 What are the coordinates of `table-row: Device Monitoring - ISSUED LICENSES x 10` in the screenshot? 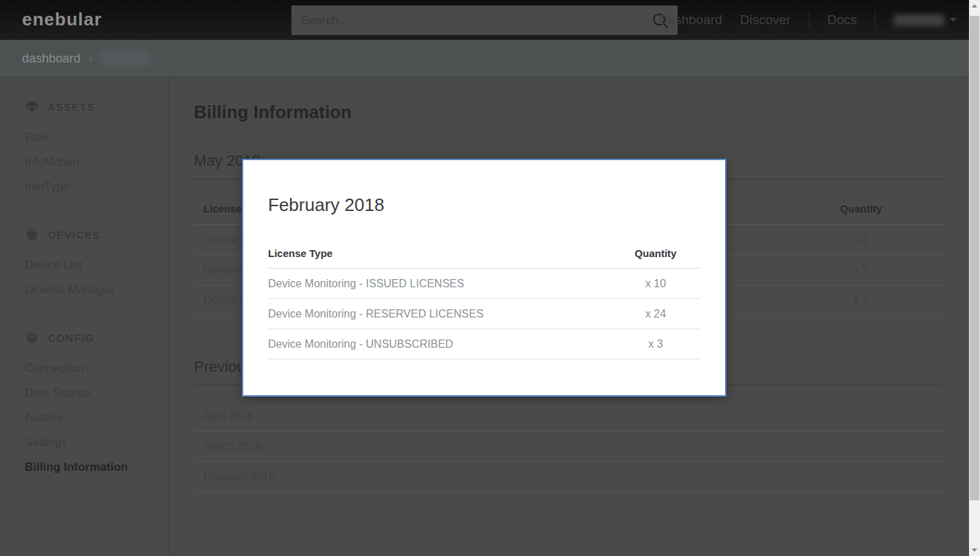 It's located at (484, 284).